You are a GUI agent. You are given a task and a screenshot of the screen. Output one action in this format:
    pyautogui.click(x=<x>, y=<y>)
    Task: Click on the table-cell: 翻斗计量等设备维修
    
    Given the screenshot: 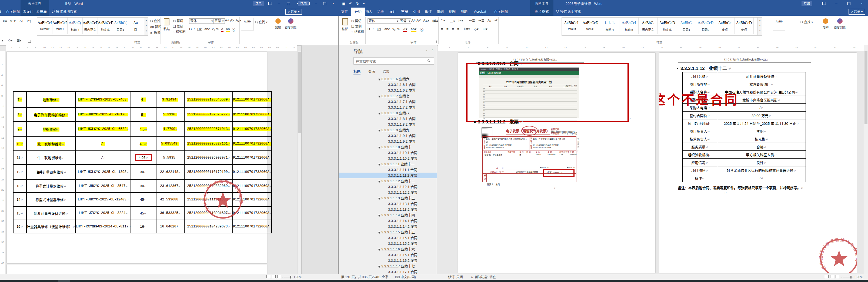 What is the action you would take?
    pyautogui.click(x=51, y=213)
    